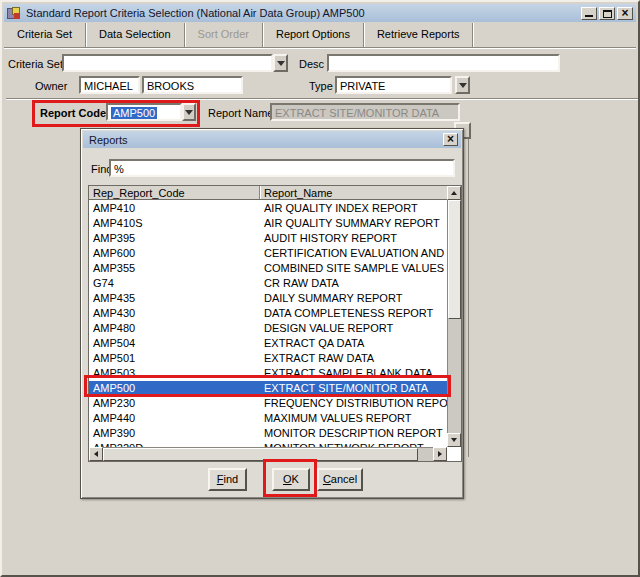  What do you see at coordinates (354, 192) in the screenshot?
I see `column-header-name: Report_Name` at bounding box center [354, 192].